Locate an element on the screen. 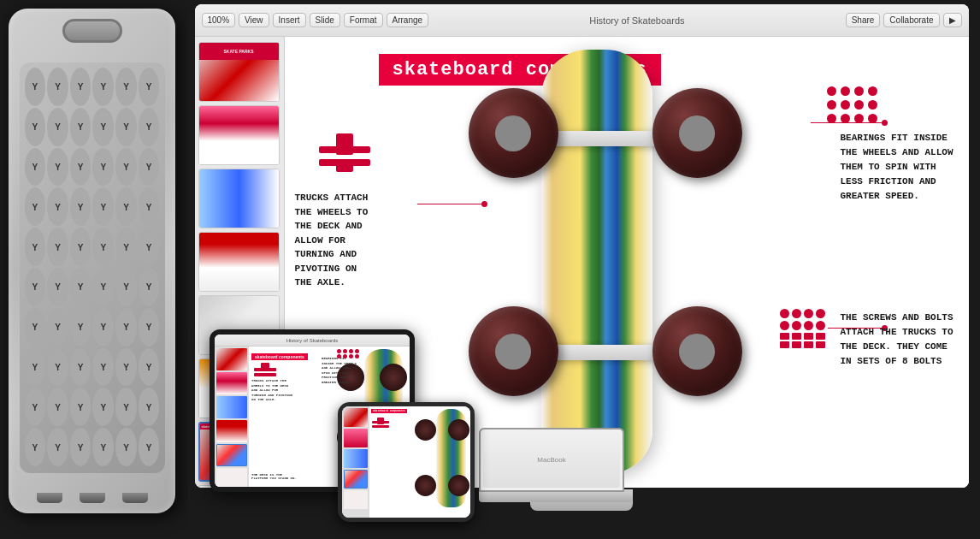 The width and height of the screenshot is (980, 539). toolbar-share-btn: Share is located at coordinates (864, 21).